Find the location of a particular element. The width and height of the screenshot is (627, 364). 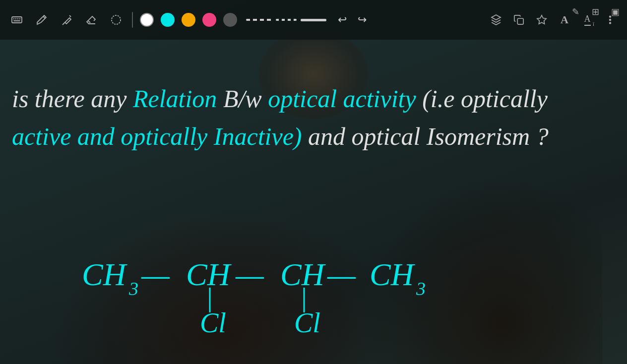

text-there: there is located at coordinates (63, 99).